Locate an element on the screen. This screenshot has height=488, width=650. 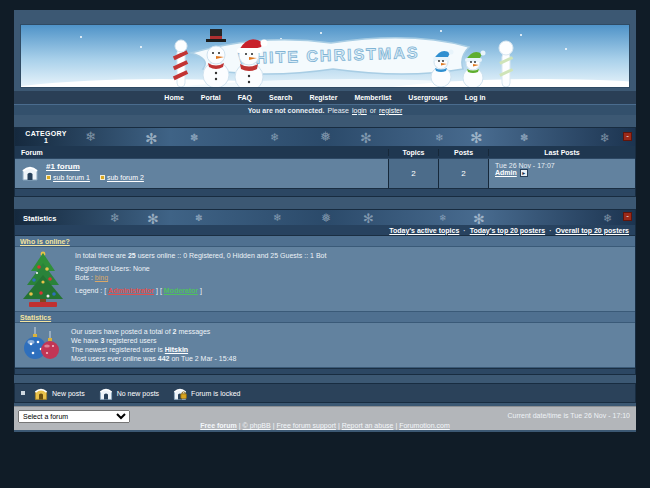
bullet-icon is located at coordinates (23, 393).